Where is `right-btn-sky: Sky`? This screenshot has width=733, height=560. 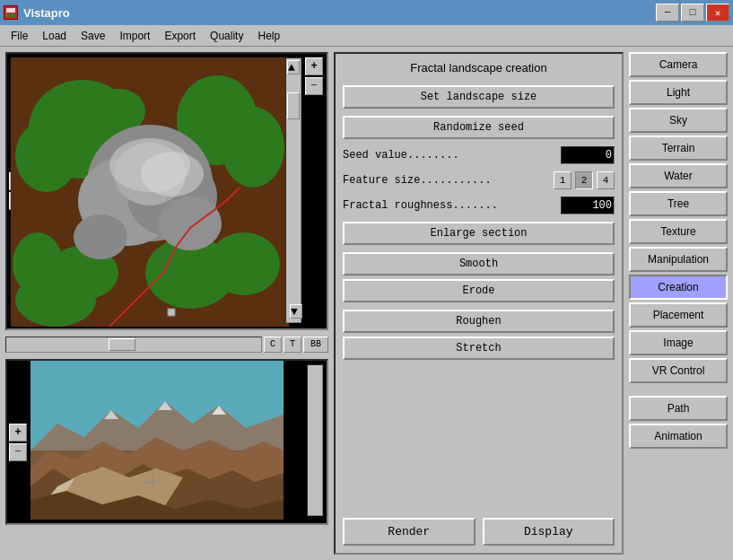
right-btn-sky: Sky is located at coordinates (678, 120).